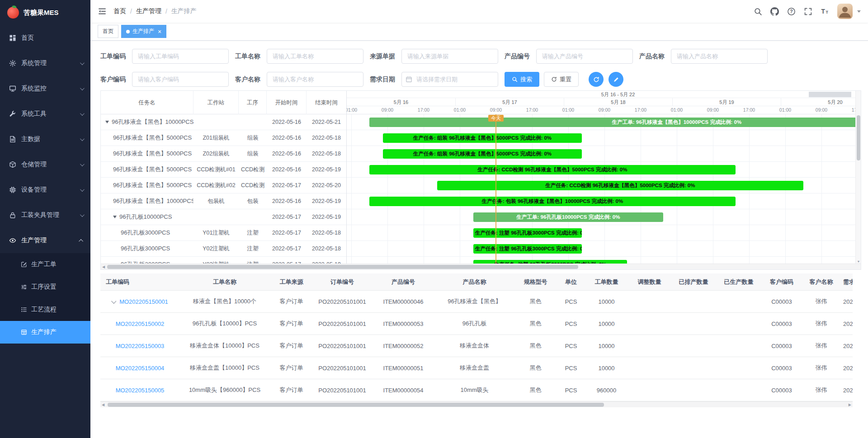 Image resolution: width=868 pixels, height=438 pixels. Describe the element at coordinates (144, 32) in the screenshot. I see `tab-1: 生产排产×` at that location.